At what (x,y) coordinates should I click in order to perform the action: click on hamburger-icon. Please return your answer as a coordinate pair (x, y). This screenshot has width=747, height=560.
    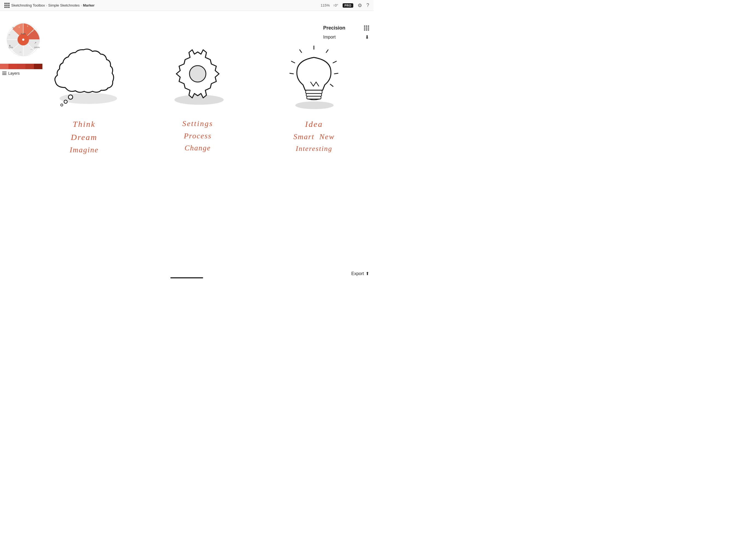
    Looking at the image, I should click on (4, 73).